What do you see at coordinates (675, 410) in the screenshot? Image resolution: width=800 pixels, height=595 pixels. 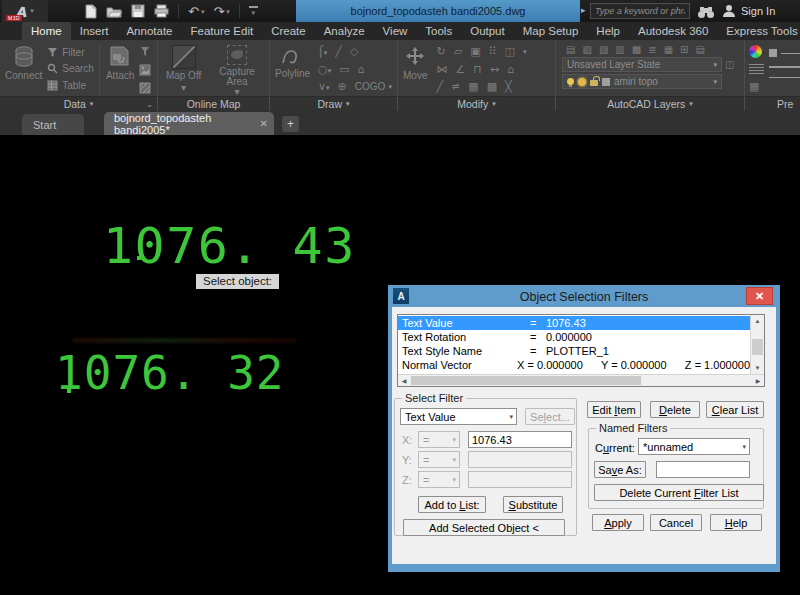 I see `delete-button: Delete` at bounding box center [675, 410].